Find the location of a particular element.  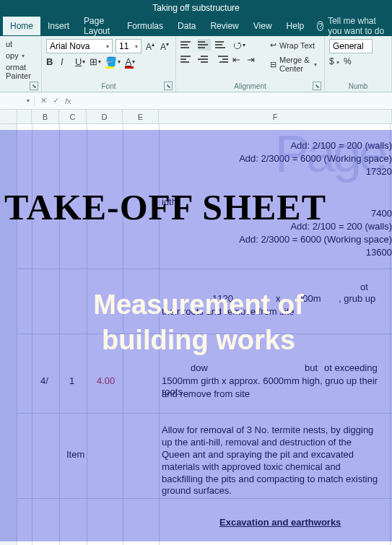

font-name-select: Arial Nova▾ is located at coordinates (79, 46).